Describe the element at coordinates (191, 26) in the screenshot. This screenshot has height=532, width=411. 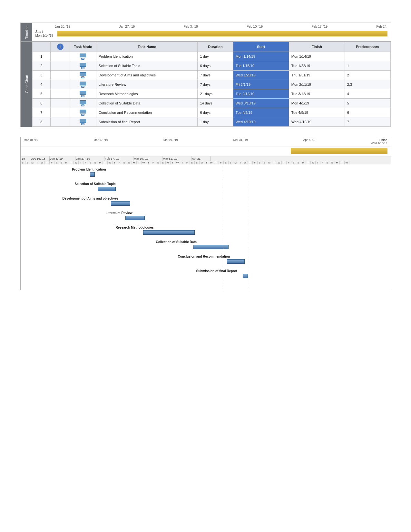
I see `timeline-date-3: Feb 3, '19` at that location.